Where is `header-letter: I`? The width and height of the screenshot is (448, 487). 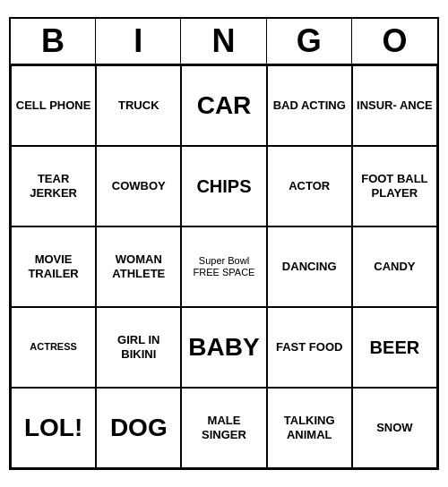
header-letter: I is located at coordinates (138, 41).